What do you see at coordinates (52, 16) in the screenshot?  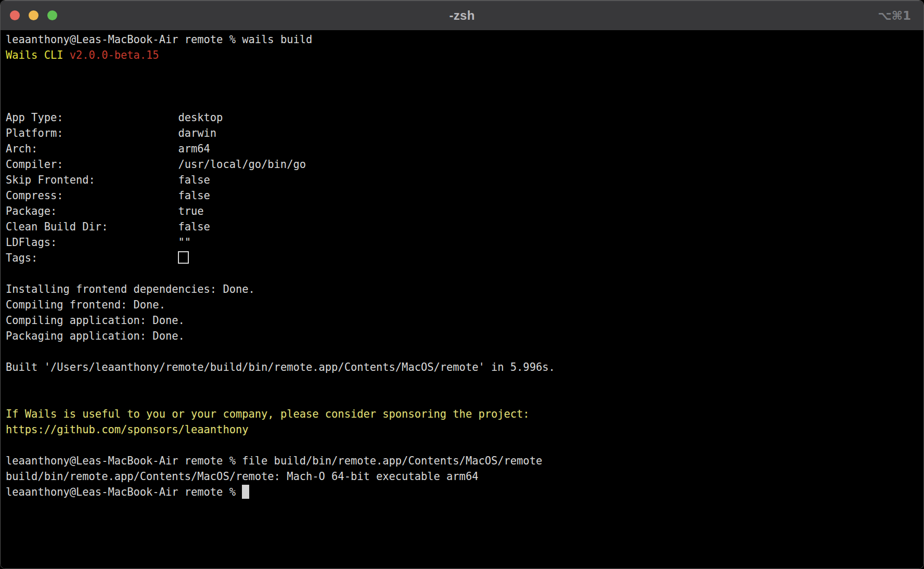 I see `zoom-button` at bounding box center [52, 16].